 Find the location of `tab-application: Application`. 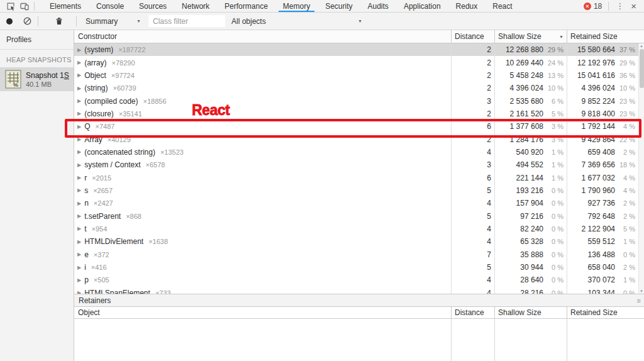

tab-application: Application is located at coordinates (423, 6).